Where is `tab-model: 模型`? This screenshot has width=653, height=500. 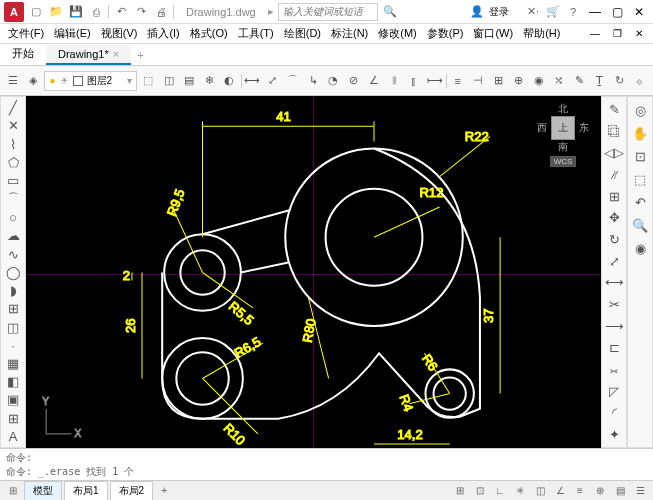
tab-model: 模型 is located at coordinates (43, 491).